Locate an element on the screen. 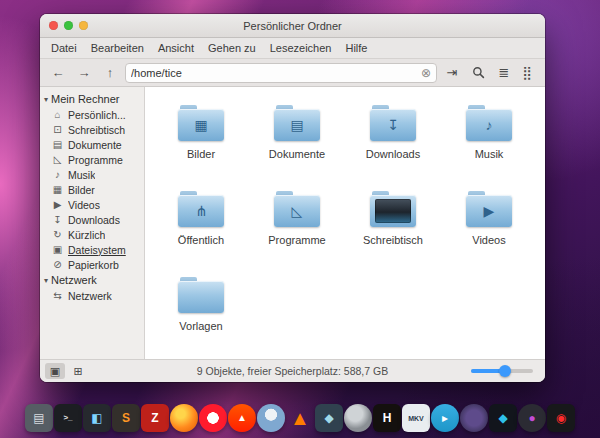  vlc-icon: ▲ is located at coordinates (300, 418).